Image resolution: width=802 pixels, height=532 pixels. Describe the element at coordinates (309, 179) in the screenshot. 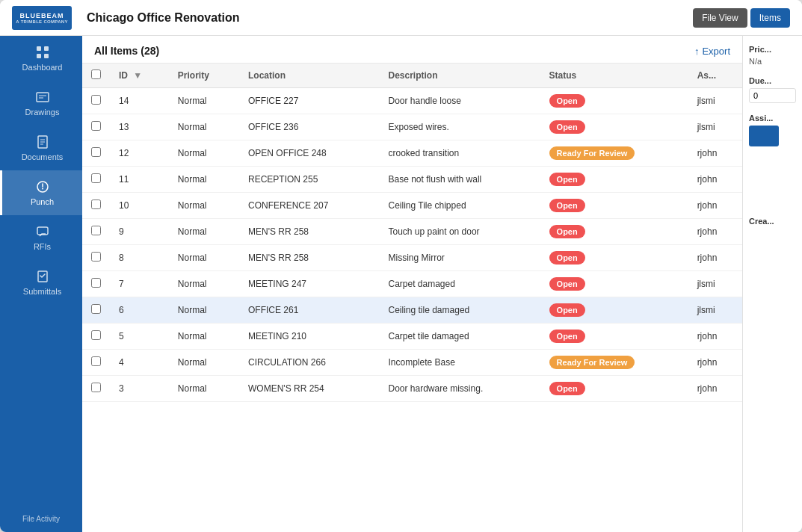

I see `row-location: RECEPTION 255` at that location.